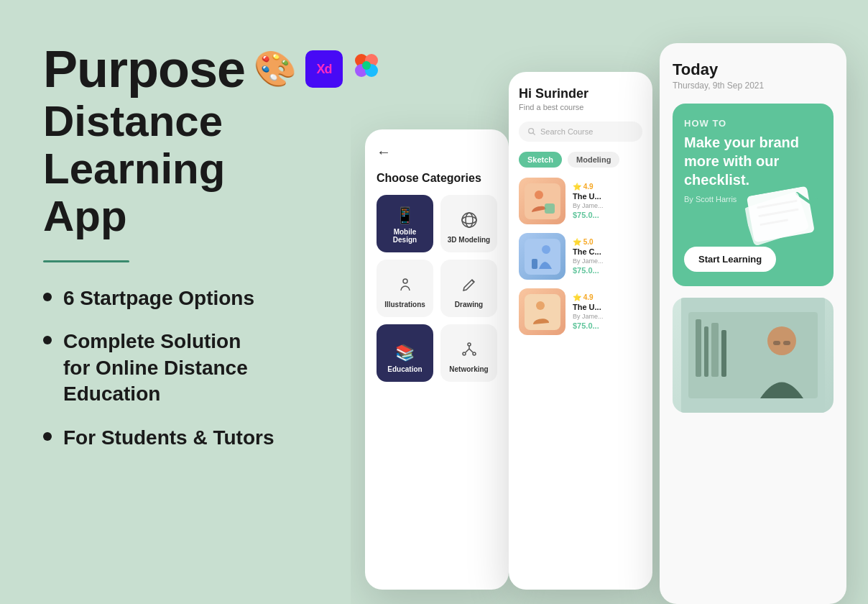  Describe the element at coordinates (216, 368) in the screenshot. I see `bullet-item-2: Complete Solutionfor Online DistanceEduc…` at that location.